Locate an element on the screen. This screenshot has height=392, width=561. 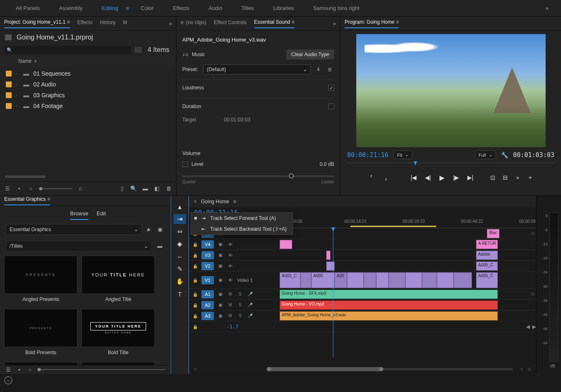
export-frame-icon: » is located at coordinates (518, 178).